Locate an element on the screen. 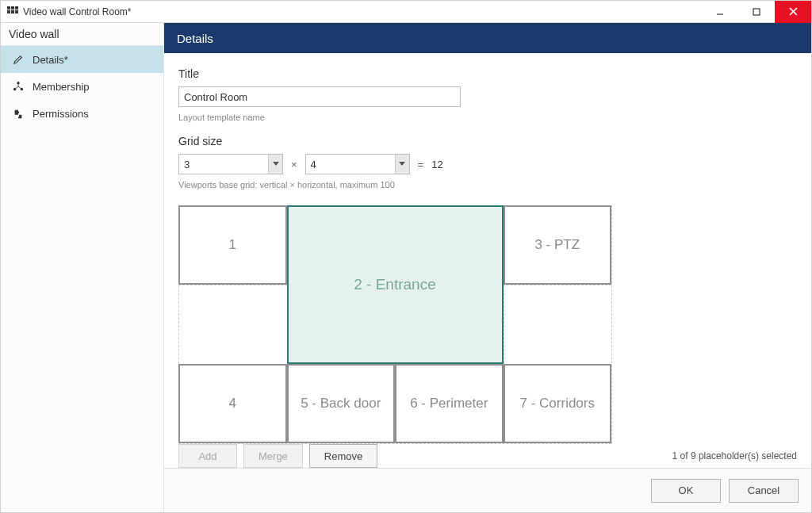 The height and width of the screenshot is (513, 812). minimize-button is located at coordinates (720, 12).